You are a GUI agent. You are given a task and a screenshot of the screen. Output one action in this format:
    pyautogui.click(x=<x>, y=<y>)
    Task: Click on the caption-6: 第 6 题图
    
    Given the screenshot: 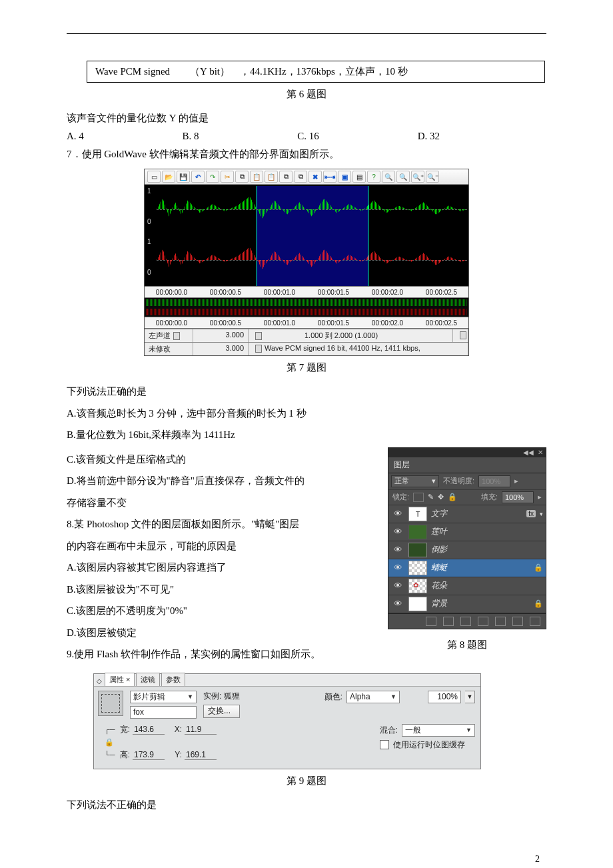 What is the action you would take?
    pyautogui.click(x=306, y=95)
    